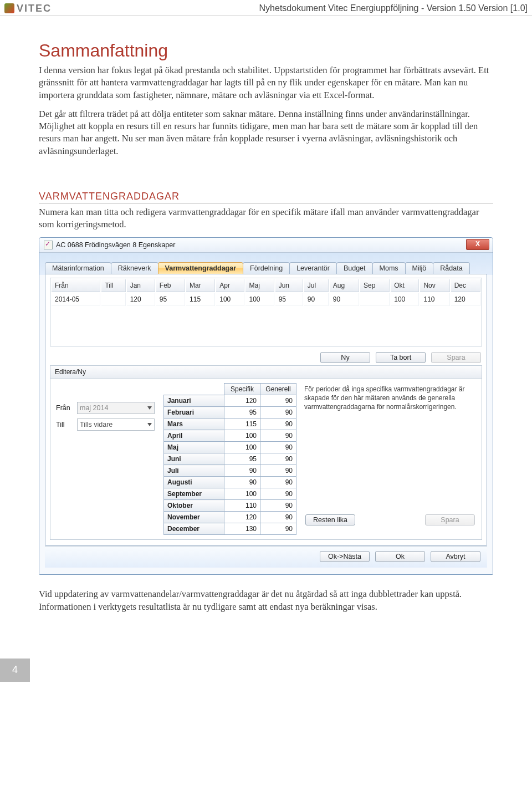 This screenshot has height=786, width=532. I want to click on month-name: Januari, so click(194, 401).